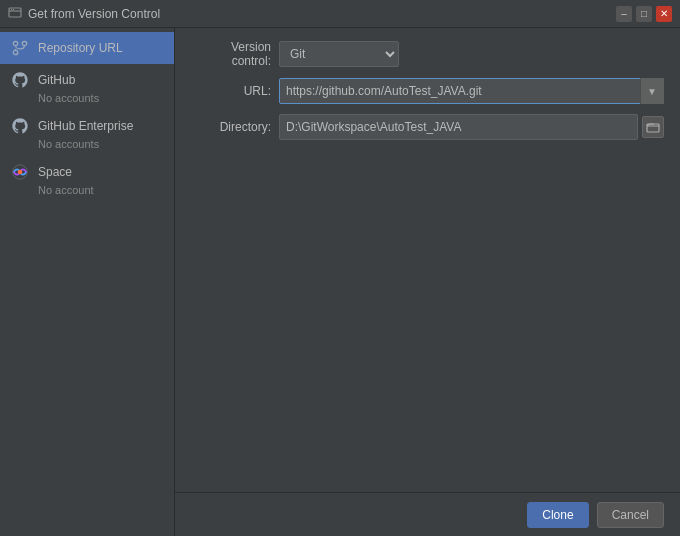  What do you see at coordinates (472, 91) in the screenshot?
I see `url-input` at bounding box center [472, 91].